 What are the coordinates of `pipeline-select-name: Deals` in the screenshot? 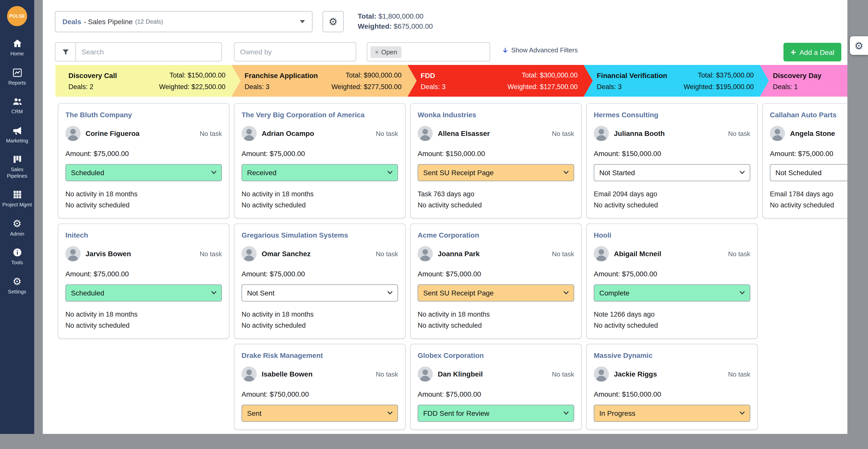 It's located at (72, 22).